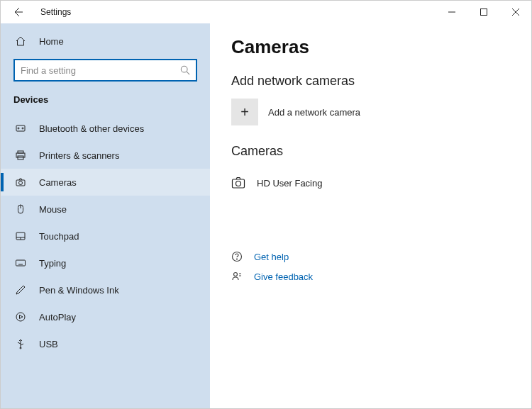 The width and height of the screenshot is (532, 409). What do you see at coordinates (79, 291) in the screenshot?
I see `sidebar-item-label: Pen & Windows Ink` at bounding box center [79, 291].